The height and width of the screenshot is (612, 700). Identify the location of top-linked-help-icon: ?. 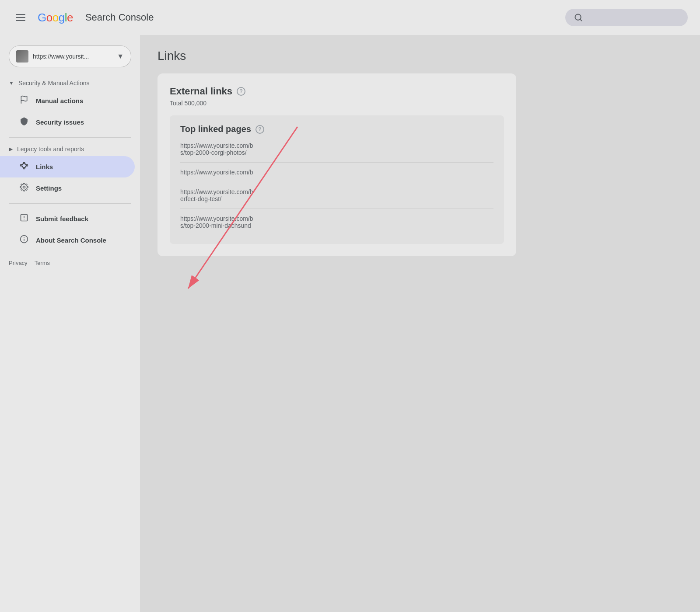
(260, 129).